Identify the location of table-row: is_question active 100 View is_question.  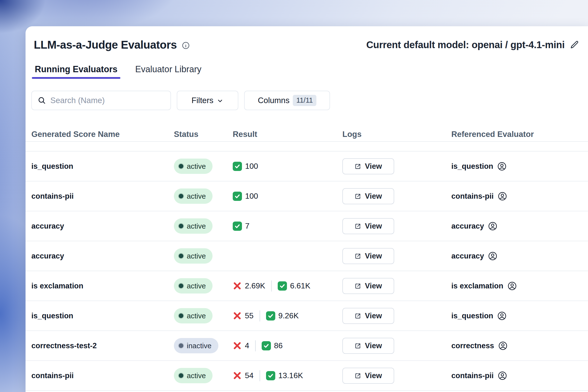
(307, 166).